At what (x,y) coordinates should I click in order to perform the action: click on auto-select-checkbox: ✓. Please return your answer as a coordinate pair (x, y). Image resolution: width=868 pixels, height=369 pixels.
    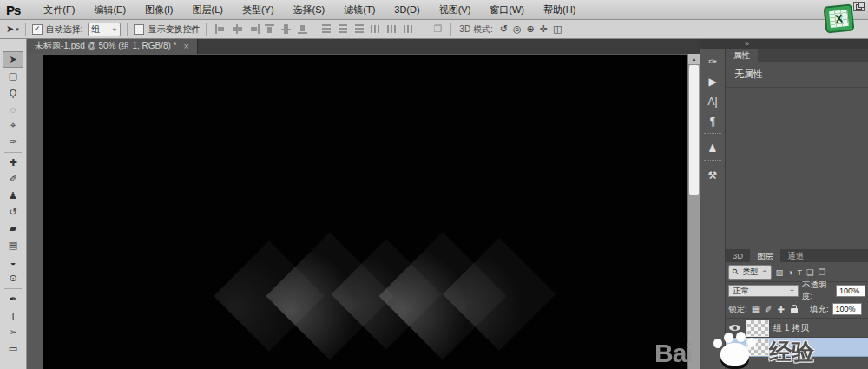
    Looking at the image, I should click on (37, 30).